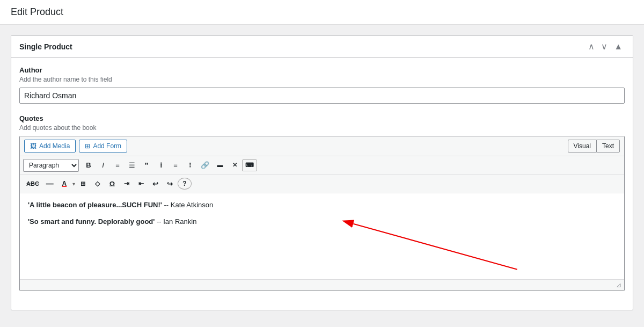 This screenshot has height=327, width=644. I want to click on italic-button: I, so click(103, 165).